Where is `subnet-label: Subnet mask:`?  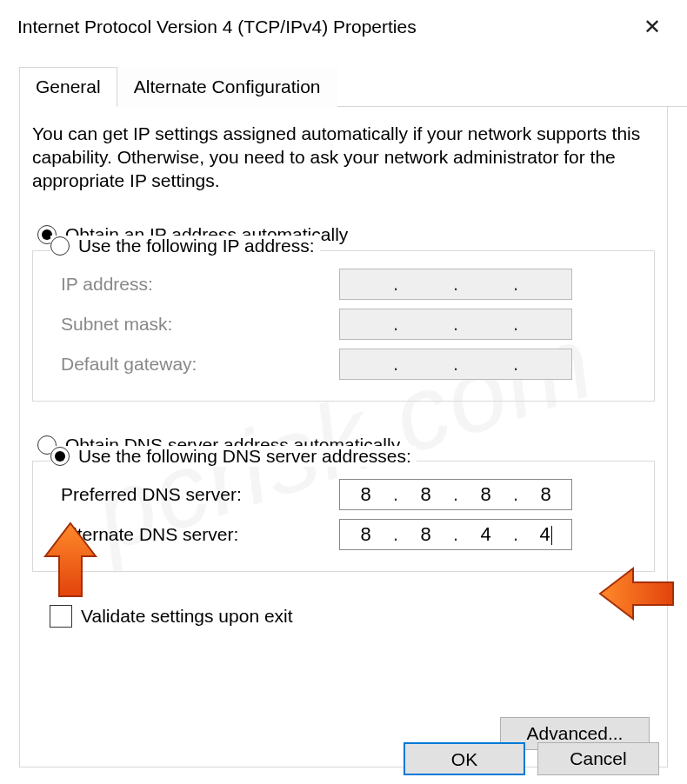
subnet-label: Subnet mask: is located at coordinates (200, 324).